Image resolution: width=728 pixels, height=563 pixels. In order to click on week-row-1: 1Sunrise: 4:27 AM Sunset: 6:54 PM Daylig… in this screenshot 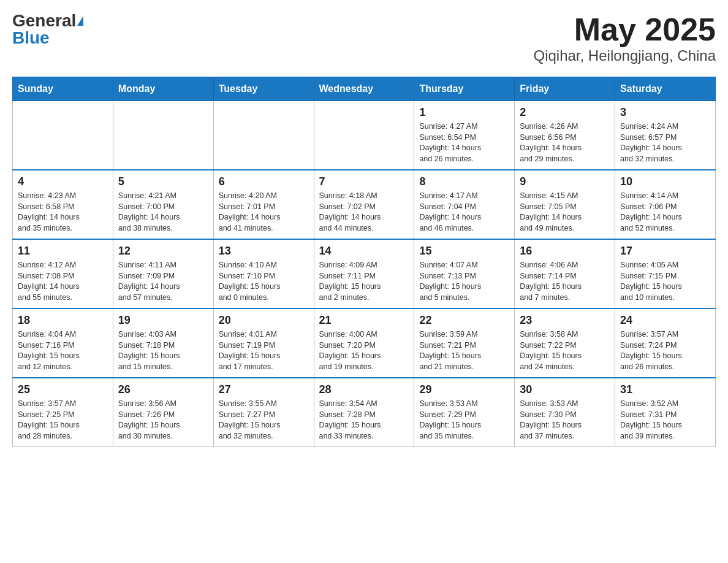, I will do `click(364, 136)`.